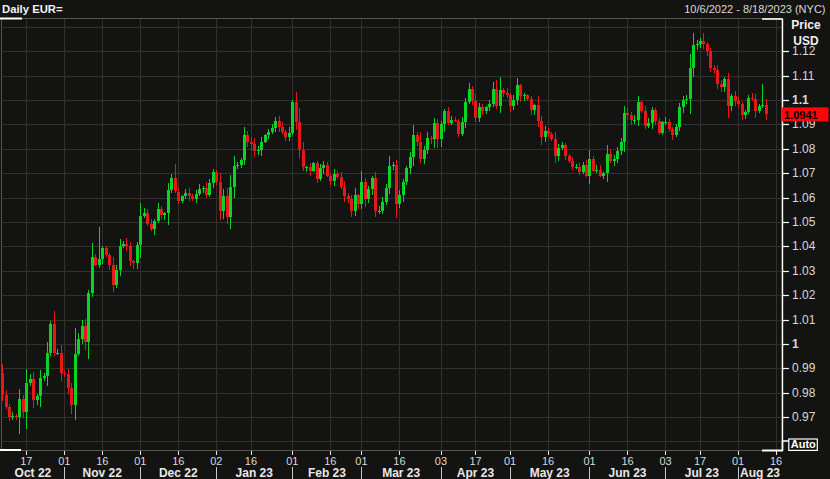 The image size is (830, 479). I want to click on svg-text: Jun 23, so click(627, 472).